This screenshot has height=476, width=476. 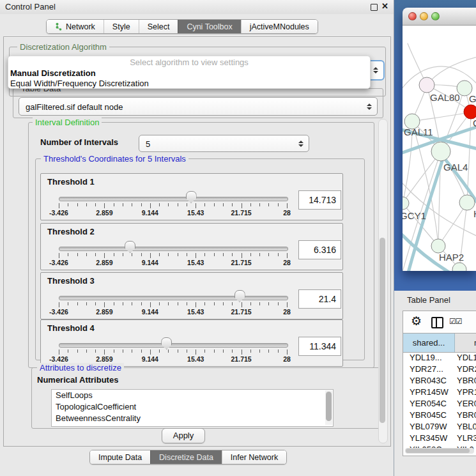 What do you see at coordinates (319, 346) in the screenshot?
I see `threshold-value-input: 11.344` at bounding box center [319, 346].